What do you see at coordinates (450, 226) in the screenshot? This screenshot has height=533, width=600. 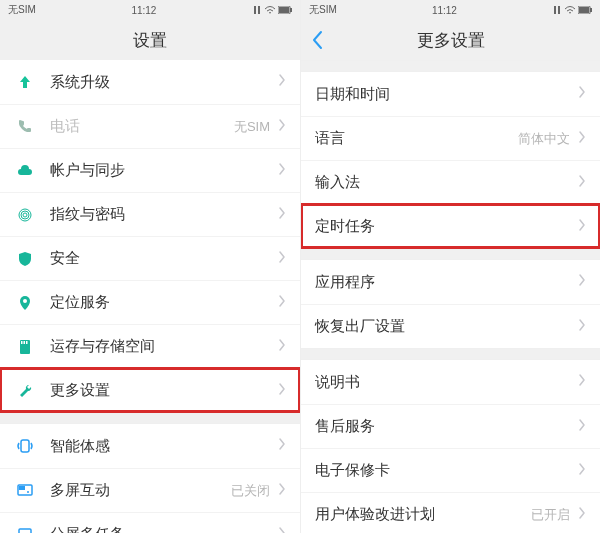 I see `list-row: 定时任务` at bounding box center [450, 226].